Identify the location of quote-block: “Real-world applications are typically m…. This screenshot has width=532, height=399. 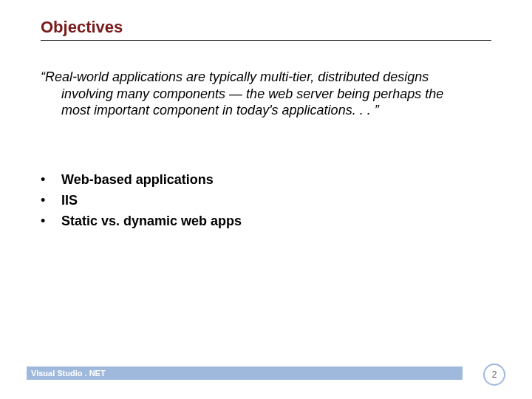
(266, 94).